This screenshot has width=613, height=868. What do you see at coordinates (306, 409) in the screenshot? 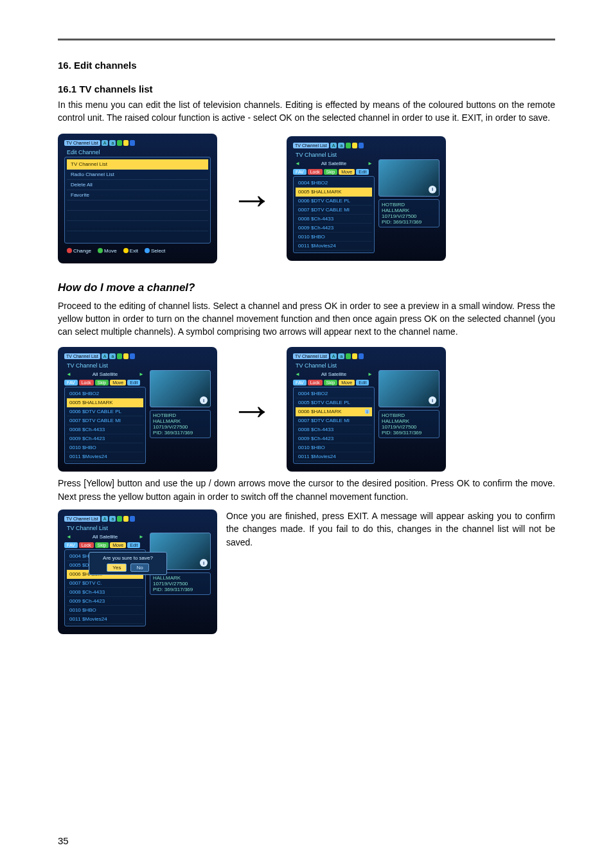
I see `figure-row-2: TV Channel ListAa TV Channel List ◄All S…` at bounding box center [306, 409].